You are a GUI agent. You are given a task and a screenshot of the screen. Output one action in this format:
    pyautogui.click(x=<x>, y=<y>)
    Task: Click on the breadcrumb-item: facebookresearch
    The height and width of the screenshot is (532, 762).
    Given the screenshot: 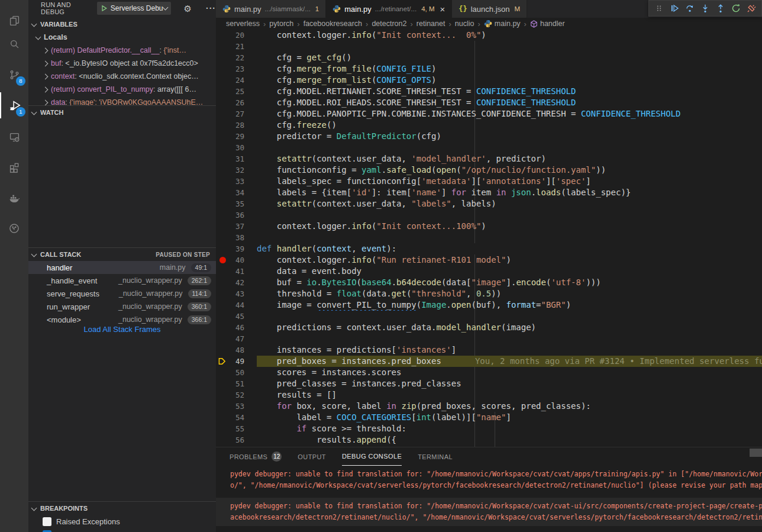 What is the action you would take?
    pyautogui.click(x=332, y=24)
    